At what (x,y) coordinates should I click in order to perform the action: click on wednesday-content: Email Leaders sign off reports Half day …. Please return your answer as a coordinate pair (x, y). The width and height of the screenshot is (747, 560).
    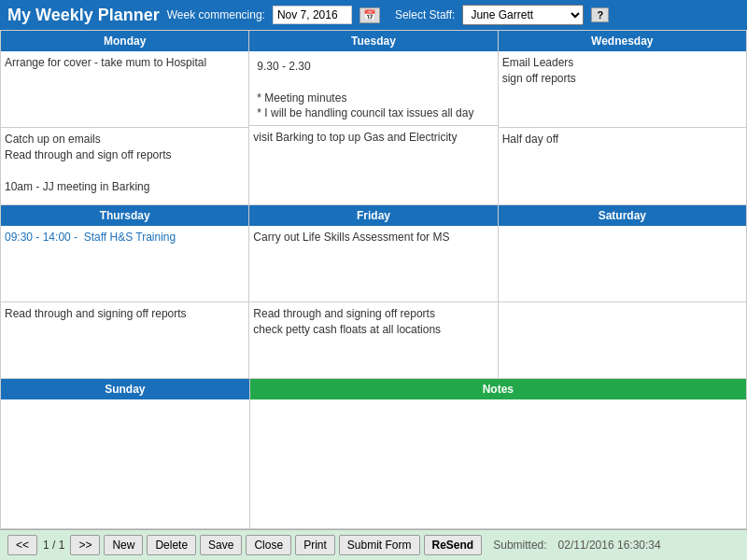
    Looking at the image, I should click on (622, 128).